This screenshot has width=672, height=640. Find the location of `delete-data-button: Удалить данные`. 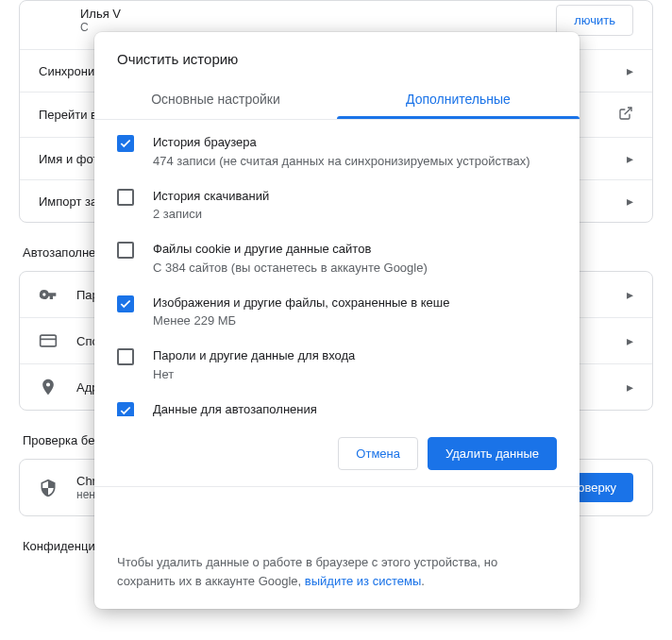

delete-data-button: Удалить данные is located at coordinates (493, 453).